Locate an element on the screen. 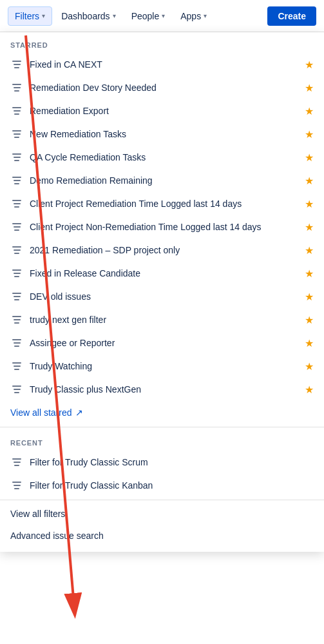  filter-item-label: Client Project Remediation Time Logged l… is located at coordinates (165, 204).